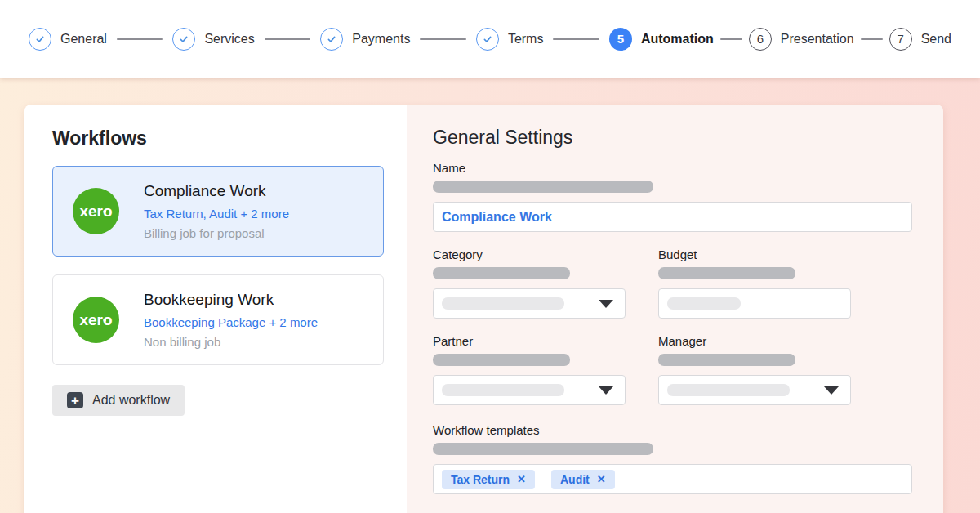  Describe the element at coordinates (755, 369) in the screenshot. I see `manager-field-group: Manager` at that location.